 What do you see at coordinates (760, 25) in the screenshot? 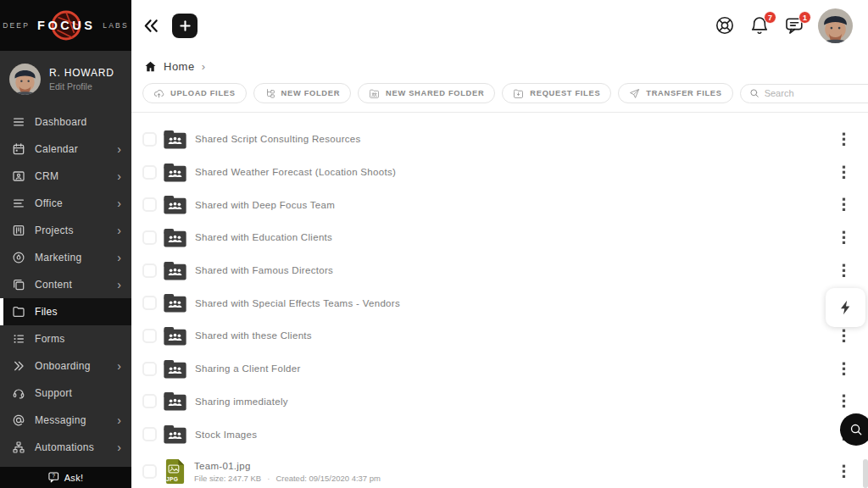
I see `notifications-bell-icon: 7` at bounding box center [760, 25].